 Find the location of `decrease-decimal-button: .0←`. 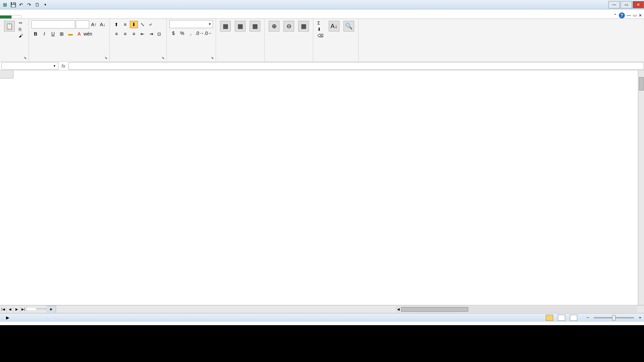

decrease-decimal-button: .0← is located at coordinates (208, 33).